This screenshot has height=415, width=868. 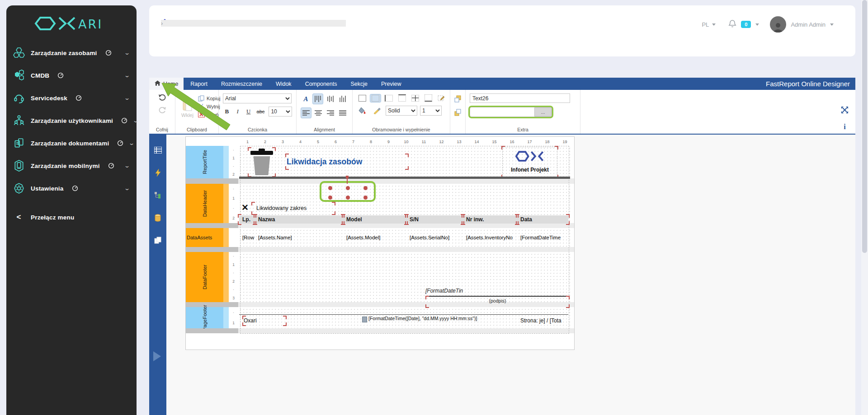 What do you see at coordinates (209, 107) in the screenshot?
I see `cut-button: Wytnij` at bounding box center [209, 107].